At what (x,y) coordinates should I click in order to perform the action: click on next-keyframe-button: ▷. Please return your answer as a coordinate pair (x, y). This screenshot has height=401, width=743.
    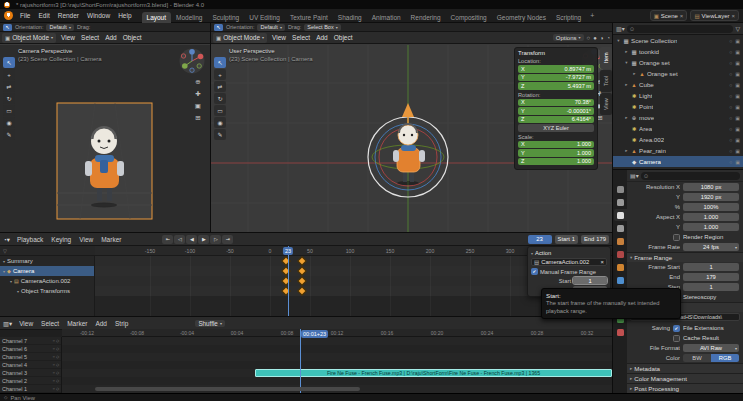
    Looking at the image, I should click on (216, 240).